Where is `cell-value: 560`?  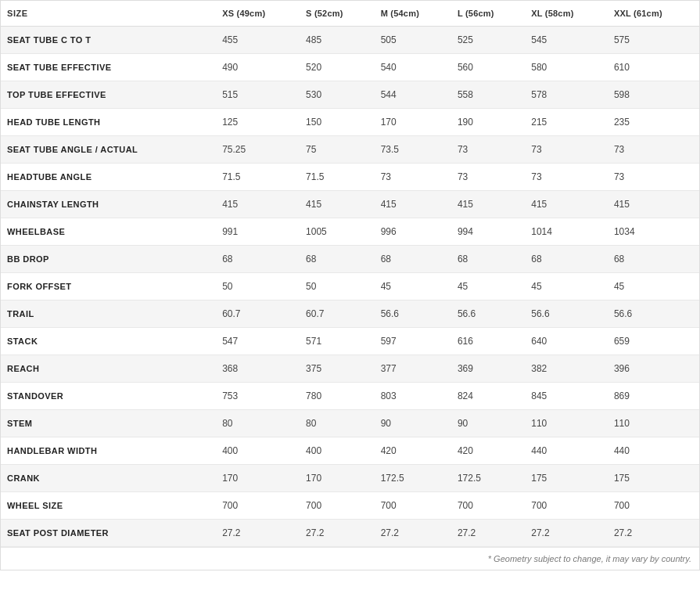 cell-value: 560 is located at coordinates (488, 67).